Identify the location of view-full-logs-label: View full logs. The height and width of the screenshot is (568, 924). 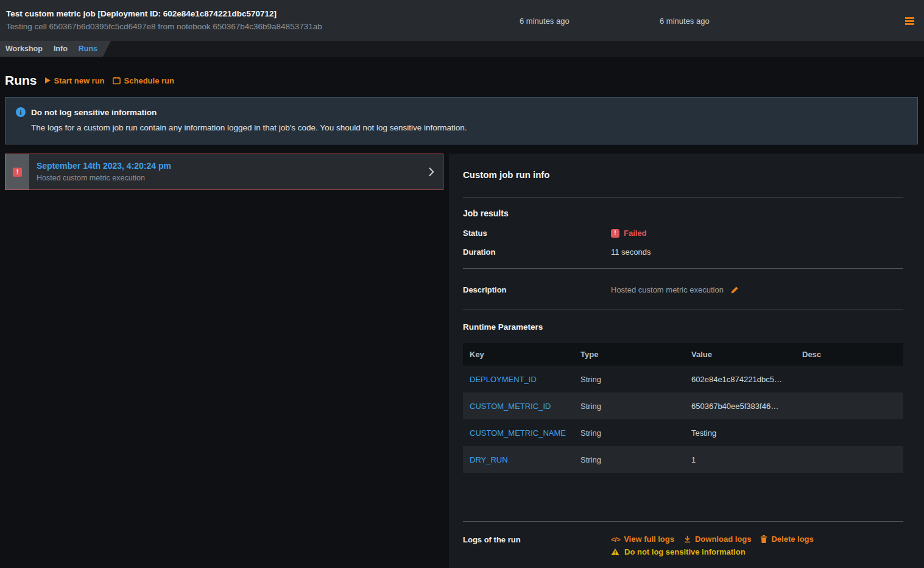
(649, 539).